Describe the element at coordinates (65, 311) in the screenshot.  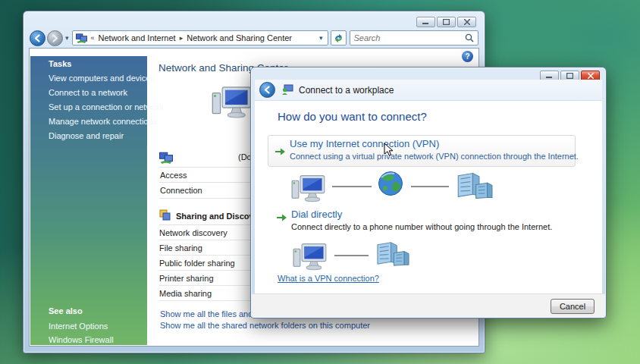
I see `see-also-header: See also` at that location.